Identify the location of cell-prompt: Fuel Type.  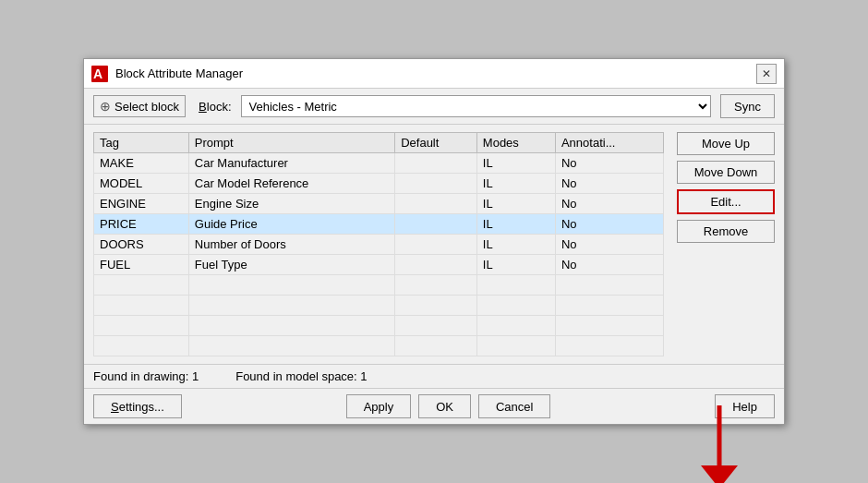
(292, 265).